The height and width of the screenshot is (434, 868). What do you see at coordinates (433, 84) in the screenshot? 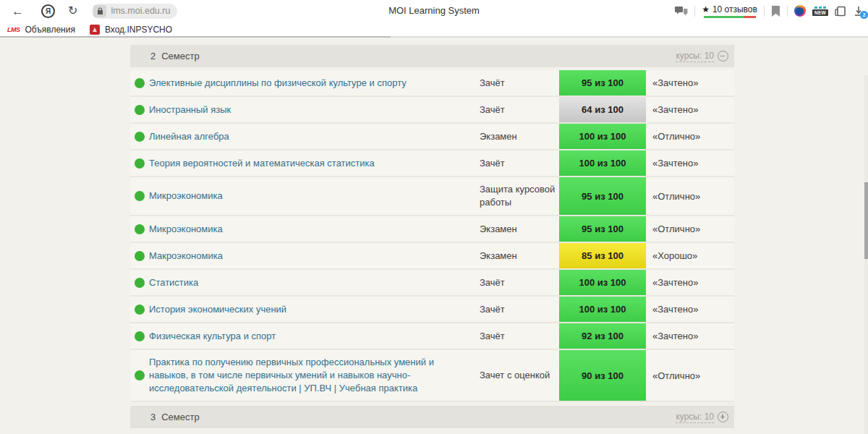
I see `table-row: Элективные дисциплины по физической куль…` at bounding box center [433, 84].